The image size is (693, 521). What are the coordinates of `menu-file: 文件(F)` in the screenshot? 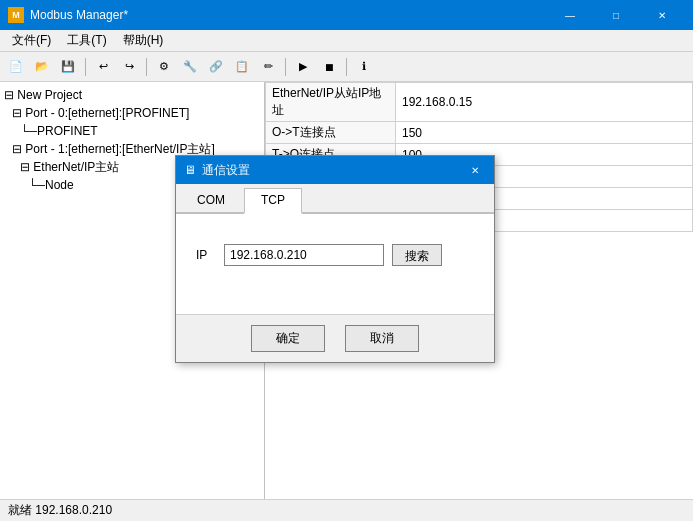 It's located at (32, 40).